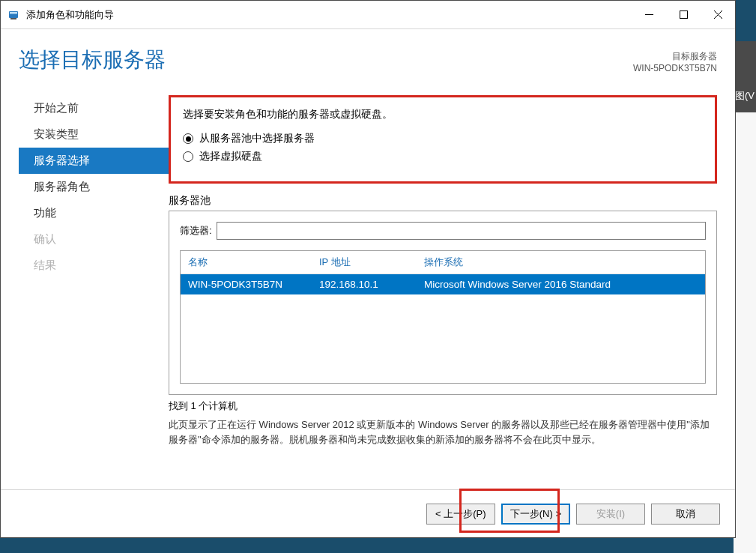  Describe the element at coordinates (443, 157) in the screenshot. I see `radio-select-vhd: 选择虚拟硬盘` at that location.